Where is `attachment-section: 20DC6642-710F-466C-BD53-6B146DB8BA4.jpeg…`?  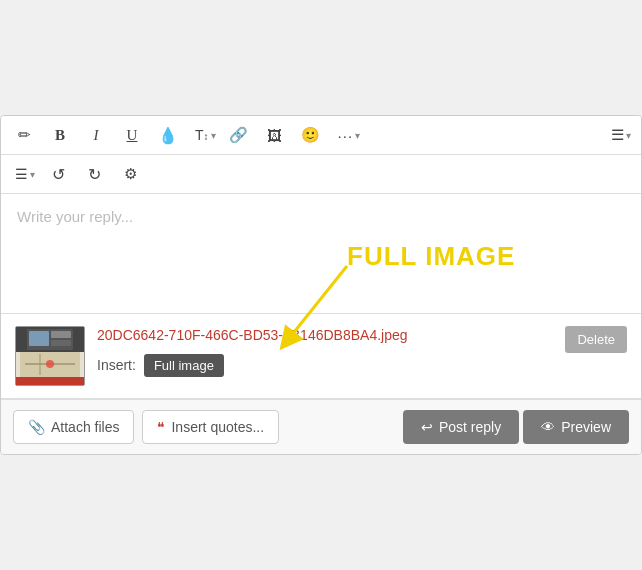 attachment-section: 20DC6642-710F-466C-BD53-6B146DB8BA4.jpeg… is located at coordinates (321, 356).